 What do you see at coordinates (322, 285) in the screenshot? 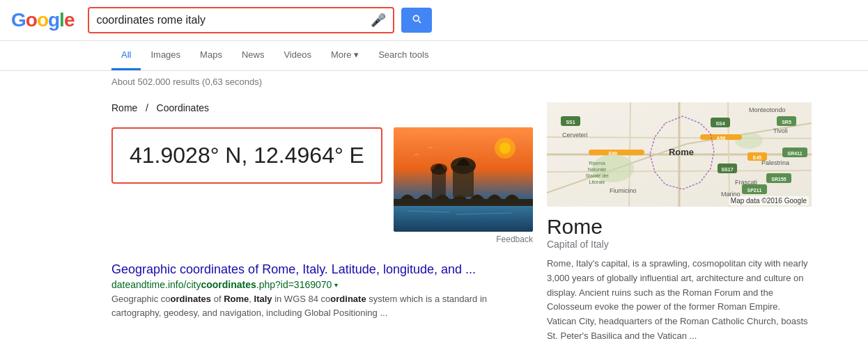
I see `result-url: dateandtime.info/citycoordinates.php?id=…` at bounding box center [322, 285].